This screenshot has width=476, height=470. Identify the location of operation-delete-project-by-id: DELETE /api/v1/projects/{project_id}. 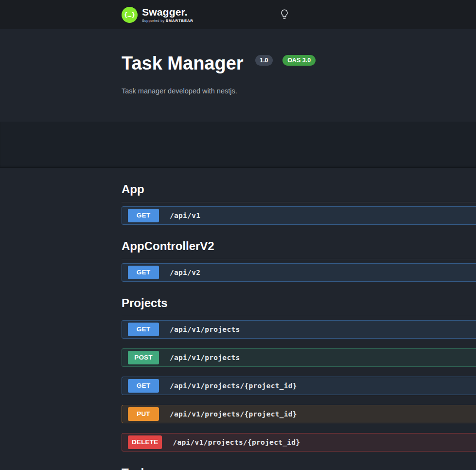
(299, 442).